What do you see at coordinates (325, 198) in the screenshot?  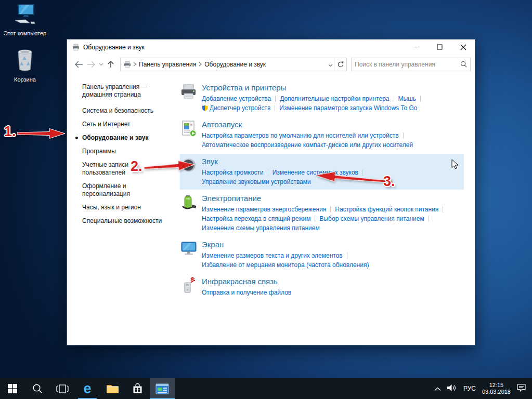 I see `section-title: Электропитание` at bounding box center [325, 198].